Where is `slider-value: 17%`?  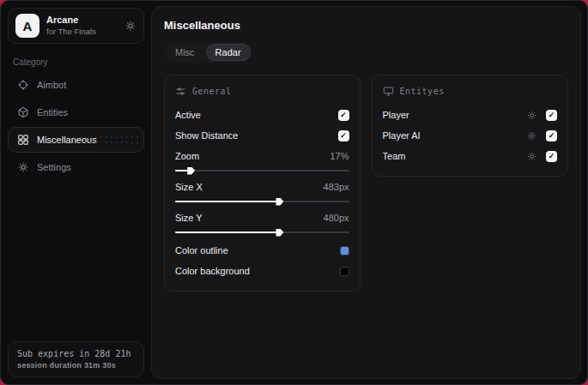
slider-value: 17% is located at coordinates (339, 156).